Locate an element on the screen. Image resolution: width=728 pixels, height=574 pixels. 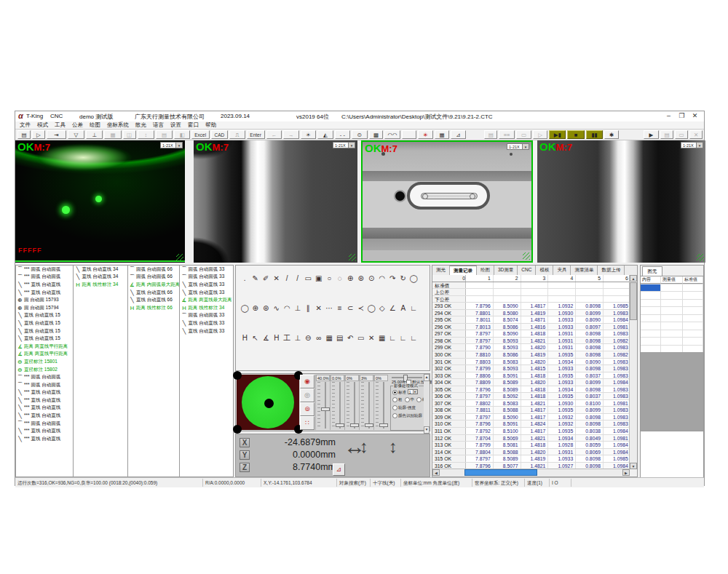
ring-segment-button: ∷ is located at coordinates (307, 423).